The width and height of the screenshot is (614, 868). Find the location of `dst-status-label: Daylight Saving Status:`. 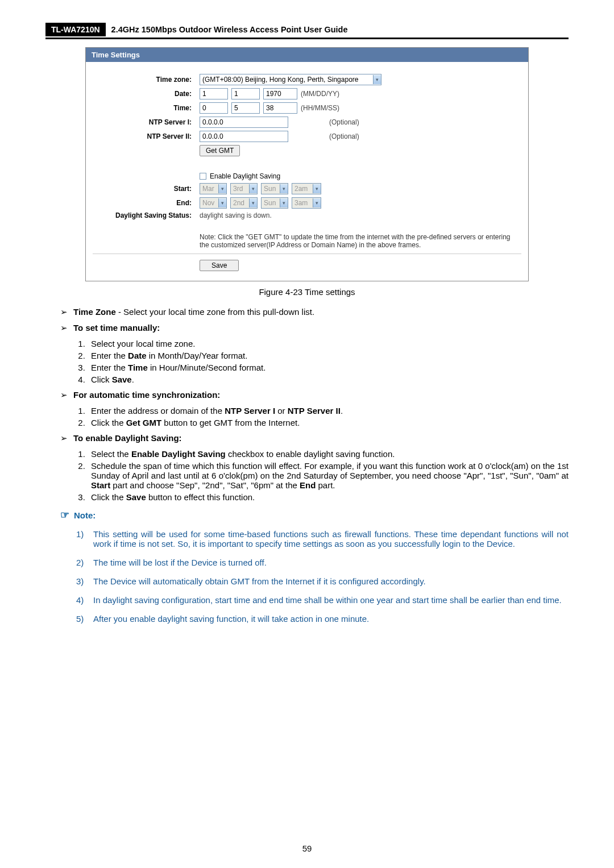

dst-status-label: Daylight Saving Status: is located at coordinates (143, 215).